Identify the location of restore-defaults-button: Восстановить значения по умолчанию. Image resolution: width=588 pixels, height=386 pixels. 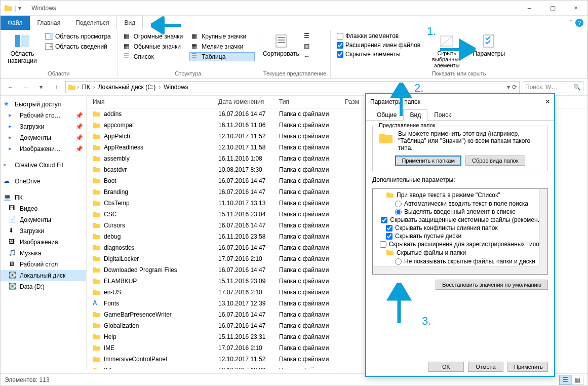
(492, 285).